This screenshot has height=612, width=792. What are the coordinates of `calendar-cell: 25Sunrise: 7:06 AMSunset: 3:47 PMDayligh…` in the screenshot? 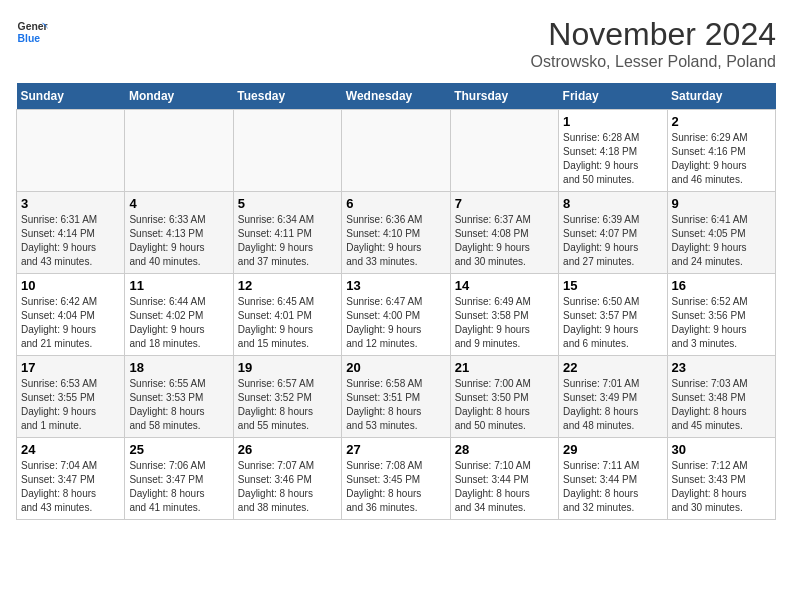 It's located at (179, 479).